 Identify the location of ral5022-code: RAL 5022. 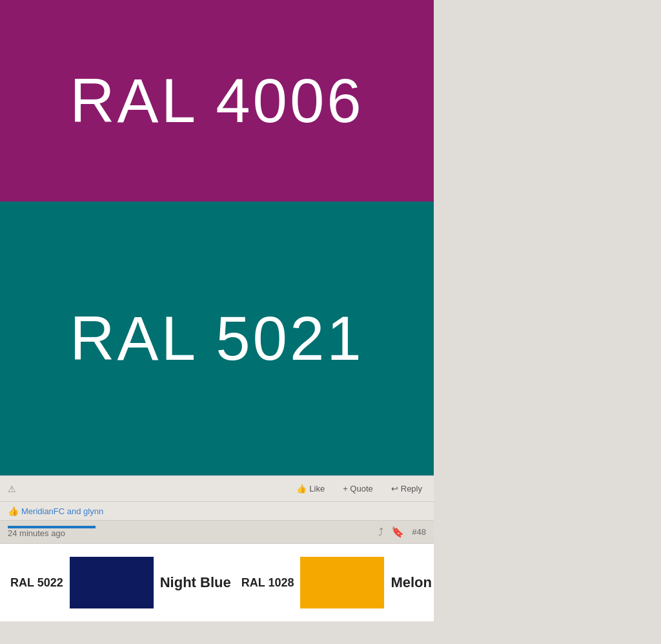
(37, 583).